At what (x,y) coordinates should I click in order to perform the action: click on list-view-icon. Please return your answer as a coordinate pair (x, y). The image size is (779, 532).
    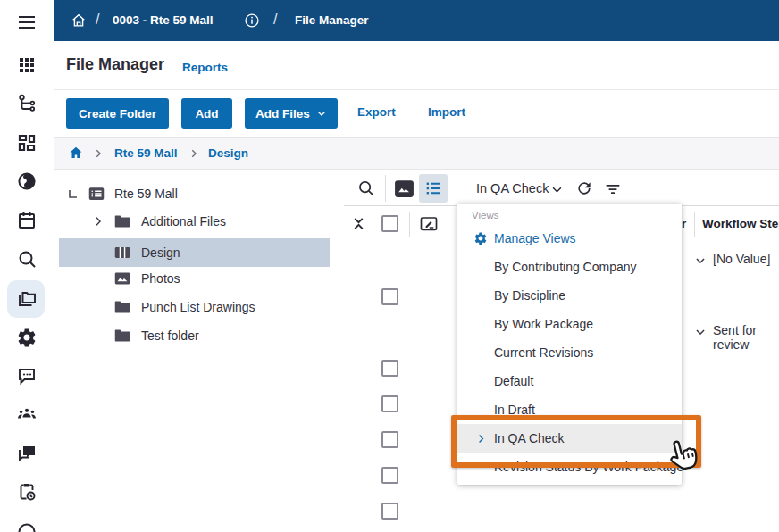
    Looking at the image, I should click on (433, 188).